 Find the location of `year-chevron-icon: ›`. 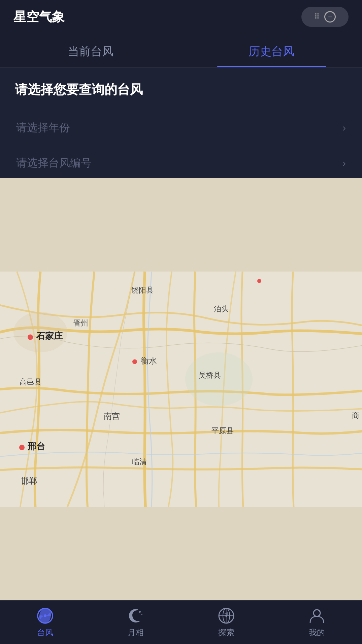

year-chevron-icon: › is located at coordinates (344, 128).